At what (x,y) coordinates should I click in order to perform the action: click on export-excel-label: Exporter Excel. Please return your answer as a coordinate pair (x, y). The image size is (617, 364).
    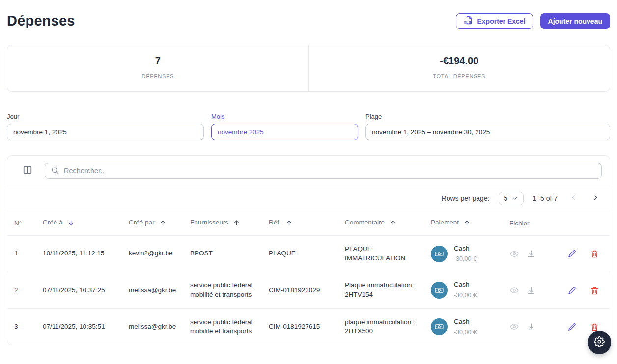
    Looking at the image, I should click on (501, 21).